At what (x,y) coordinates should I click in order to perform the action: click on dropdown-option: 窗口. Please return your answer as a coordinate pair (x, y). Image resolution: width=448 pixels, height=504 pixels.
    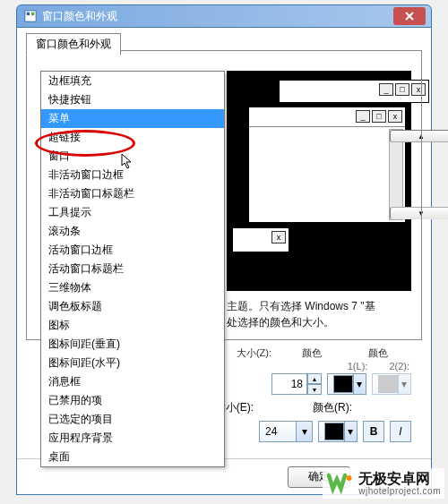
    Looking at the image, I should click on (133, 156).